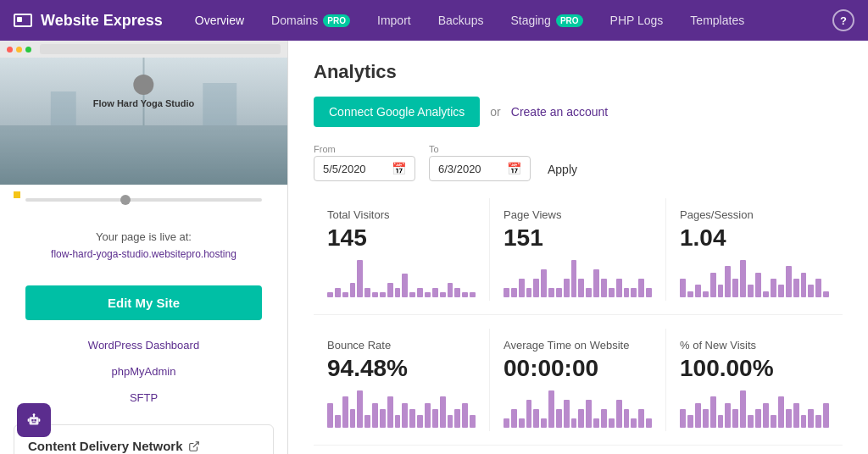 The height and width of the screenshot is (454, 868). Describe the element at coordinates (754, 238) in the screenshot. I see `stat-value-2: 1.04` at that location.